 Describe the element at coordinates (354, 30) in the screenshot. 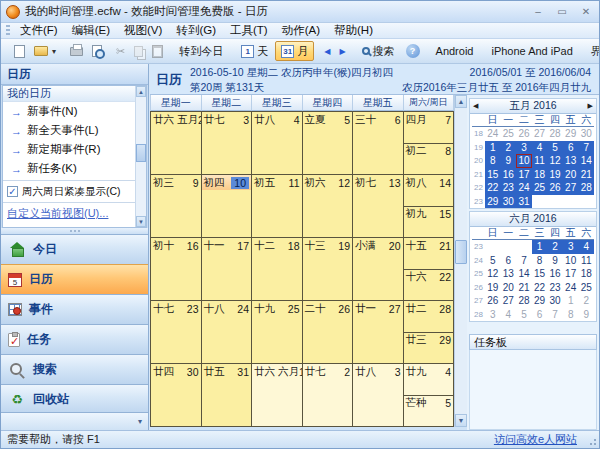

I see `menu-item-help: 帮助(H)` at that location.